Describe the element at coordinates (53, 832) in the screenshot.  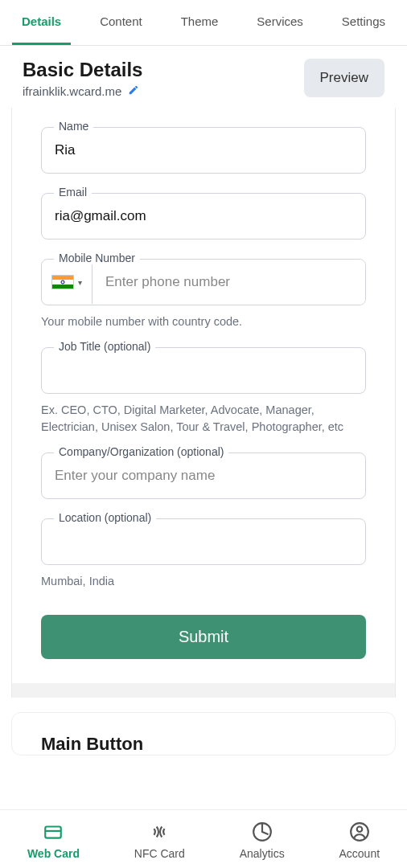
I see `card-icon` at that location.